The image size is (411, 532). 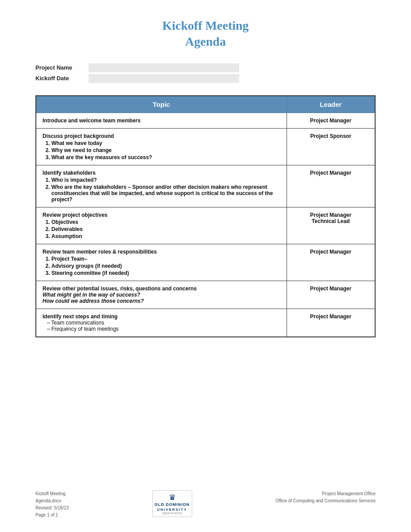 What do you see at coordinates (172, 504) in the screenshot?
I see `footer-logo: ♛ OLD DOMINION UNIVERSITY IDEA FUSION` at bounding box center [172, 504].